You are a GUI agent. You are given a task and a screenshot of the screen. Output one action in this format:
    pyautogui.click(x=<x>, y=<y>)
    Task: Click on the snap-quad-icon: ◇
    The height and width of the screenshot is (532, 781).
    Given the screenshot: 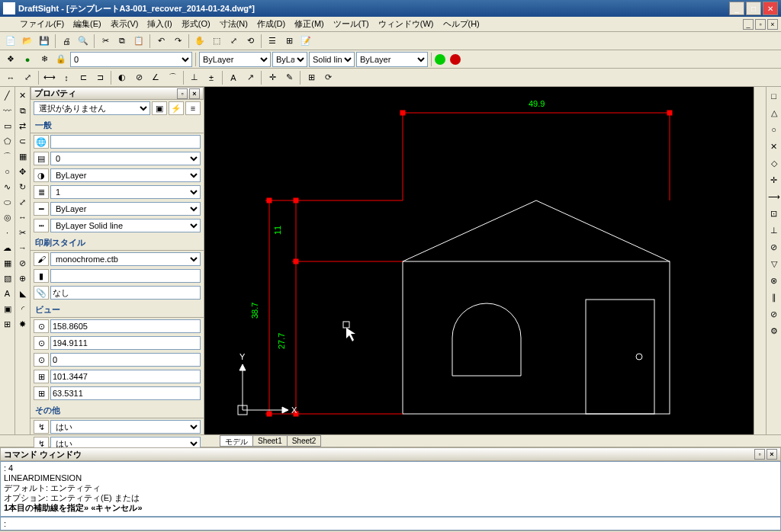 What is the action you would take?
    pyautogui.click(x=774, y=163)
    